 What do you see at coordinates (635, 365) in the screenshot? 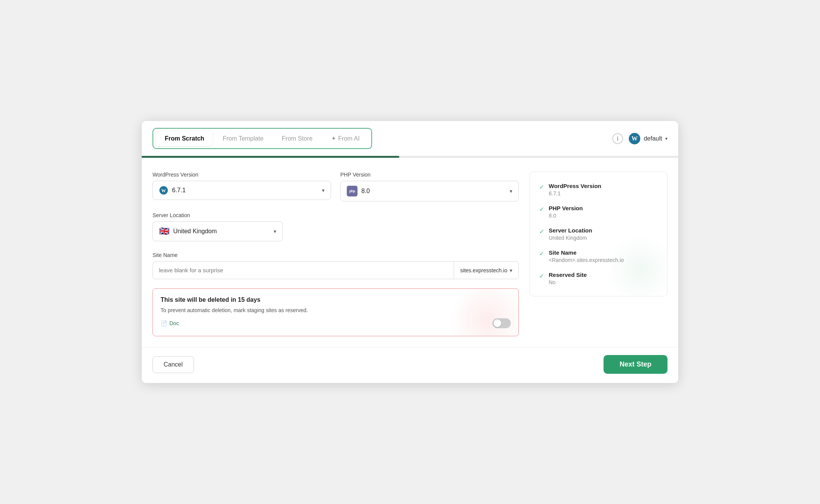
I see `next-step-button: Next Step` at bounding box center [635, 365].